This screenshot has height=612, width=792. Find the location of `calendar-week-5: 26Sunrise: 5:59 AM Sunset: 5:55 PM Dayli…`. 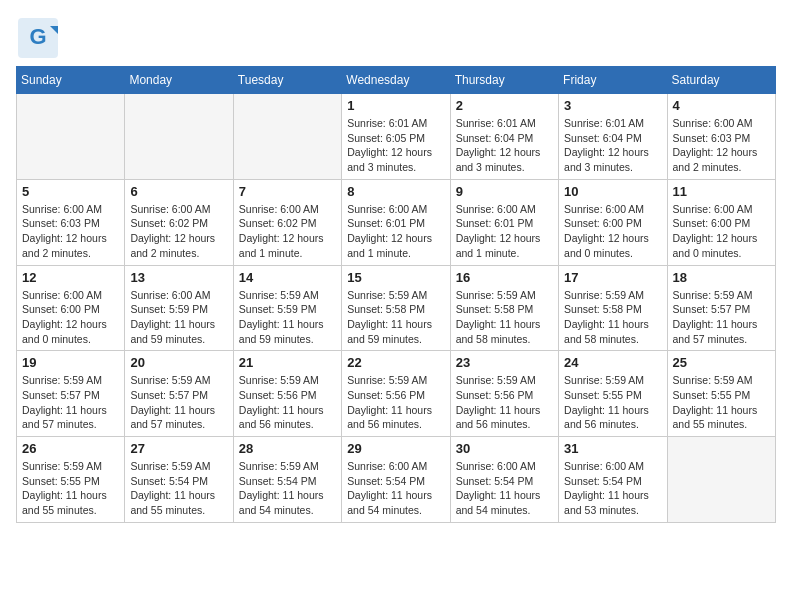

calendar-week-5: 26Sunrise: 5:59 AM Sunset: 5:55 PM Dayli… is located at coordinates (396, 480).